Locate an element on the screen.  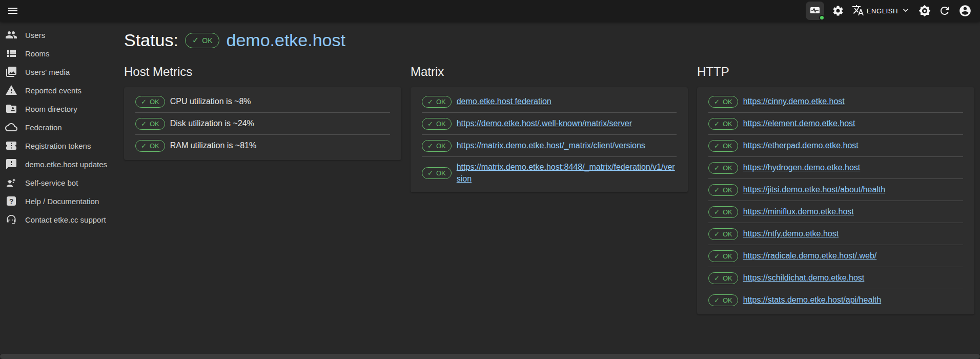
sidebar-item-reported-events: Reported events is located at coordinates (62, 90).